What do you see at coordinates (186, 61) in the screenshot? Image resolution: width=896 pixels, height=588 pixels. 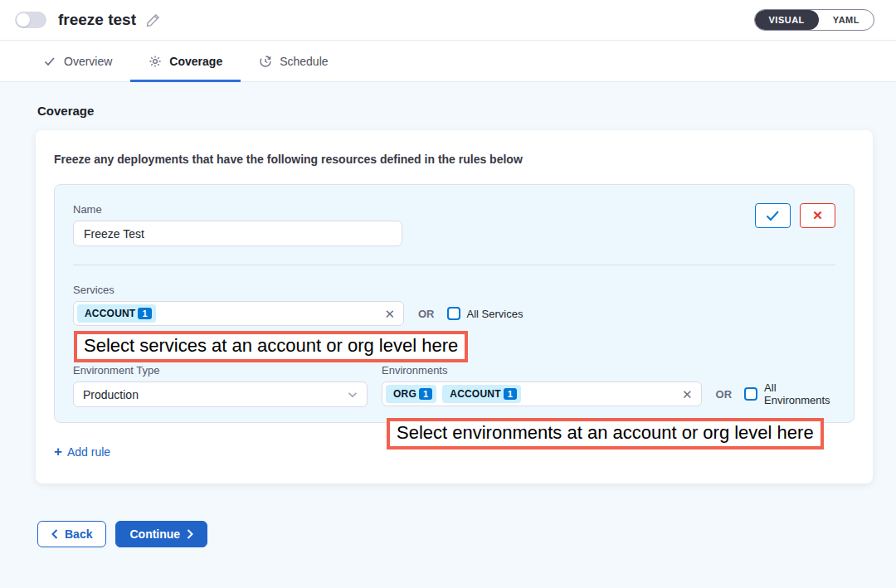 I see `tab-coverage: Coverage` at bounding box center [186, 61].